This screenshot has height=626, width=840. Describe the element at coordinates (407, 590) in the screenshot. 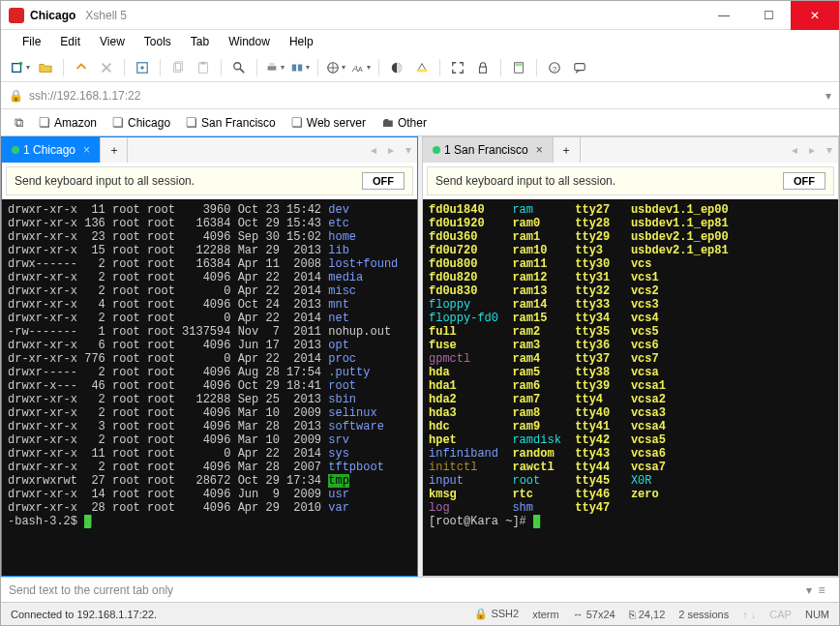

I see `compose-placeholder: Send text to the current tab only` at that location.